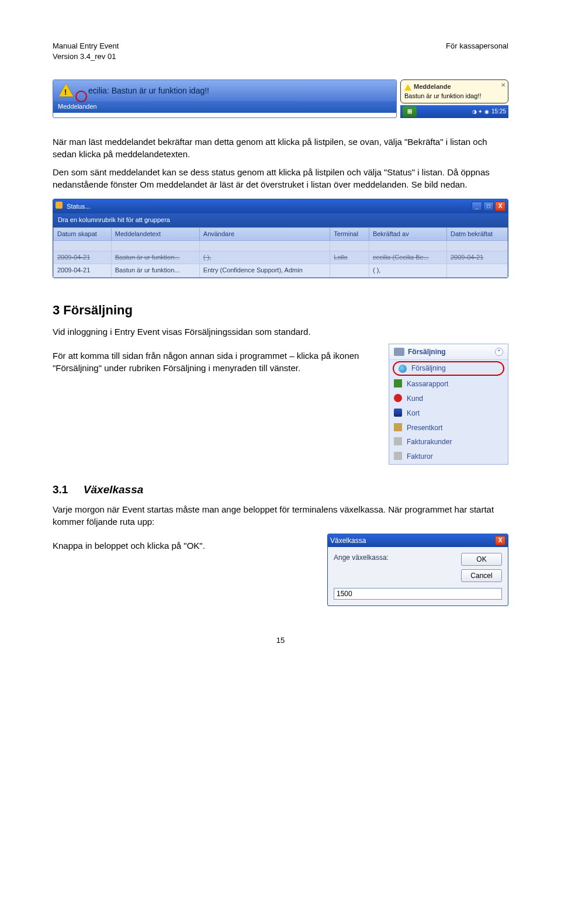  What do you see at coordinates (280, 641) in the screenshot?
I see `page-number: 15` at bounding box center [280, 641].